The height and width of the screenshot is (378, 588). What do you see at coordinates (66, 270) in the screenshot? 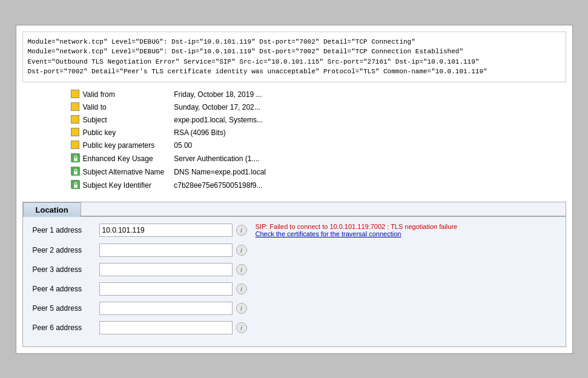
I see `peer-3-label: Peer 3 address` at bounding box center [66, 270].